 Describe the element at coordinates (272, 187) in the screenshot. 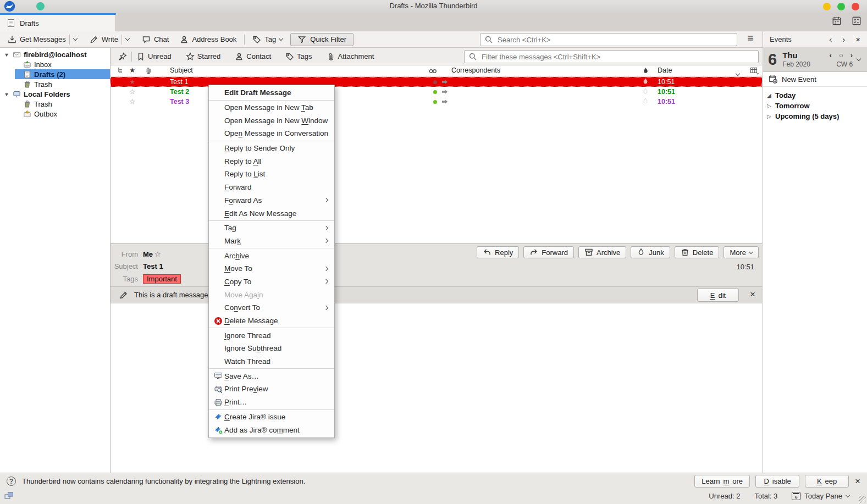

I see `menu-item-forward: Forward` at that location.